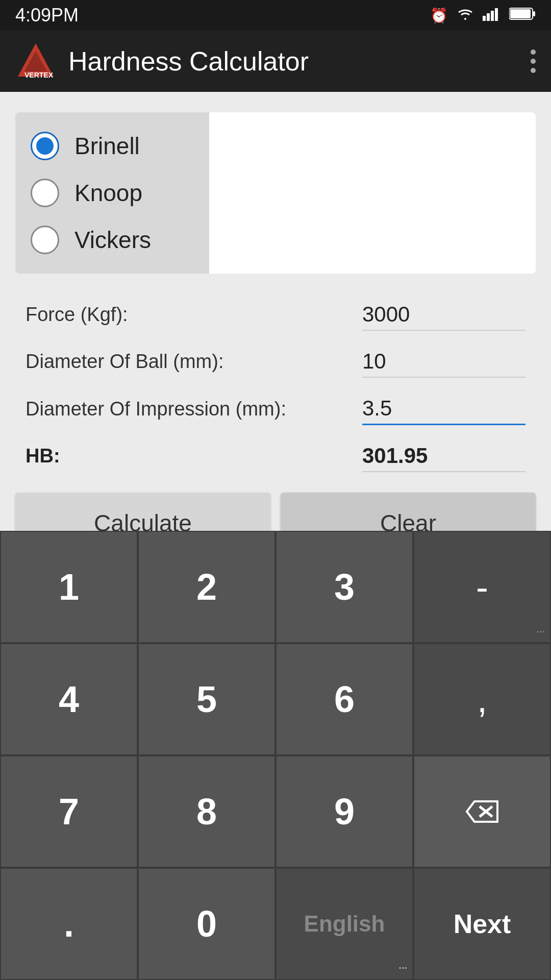  I want to click on radio-vickers: Vickers, so click(112, 240).